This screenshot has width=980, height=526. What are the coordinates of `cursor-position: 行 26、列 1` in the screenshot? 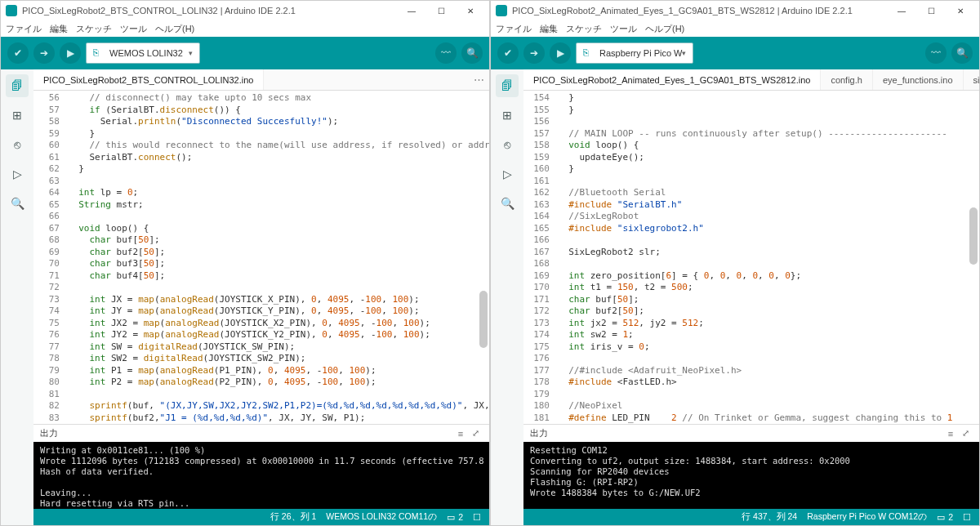 It's located at (293, 517).